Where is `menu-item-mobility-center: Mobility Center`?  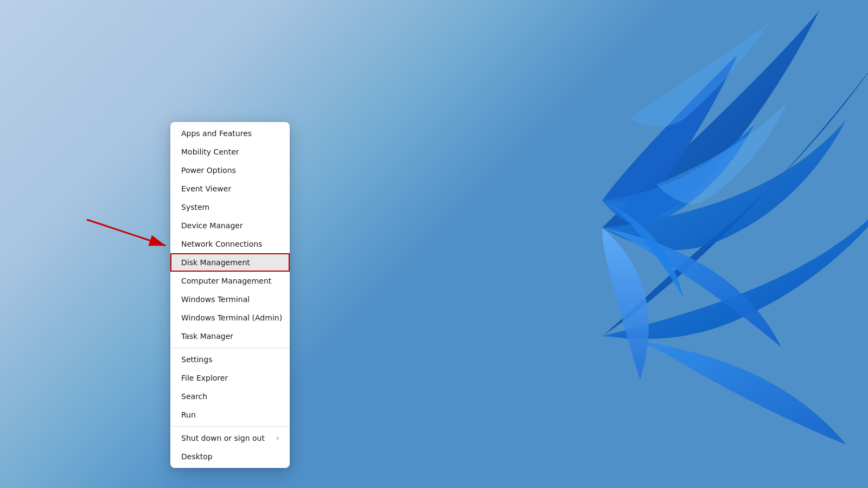 menu-item-mobility-center: Mobility Center is located at coordinates (230, 152).